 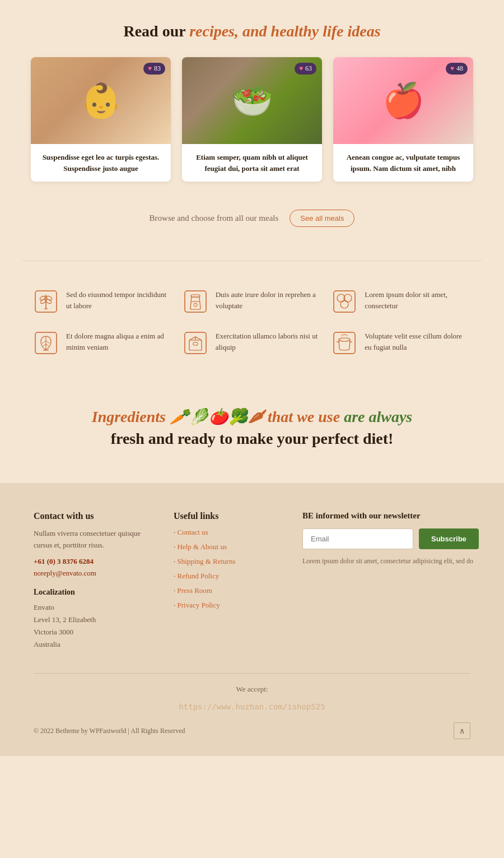 What do you see at coordinates (103, 343) in the screenshot?
I see `feature-item-4: Et dolore magna aliqua a enim ad minim v…` at bounding box center [103, 343].